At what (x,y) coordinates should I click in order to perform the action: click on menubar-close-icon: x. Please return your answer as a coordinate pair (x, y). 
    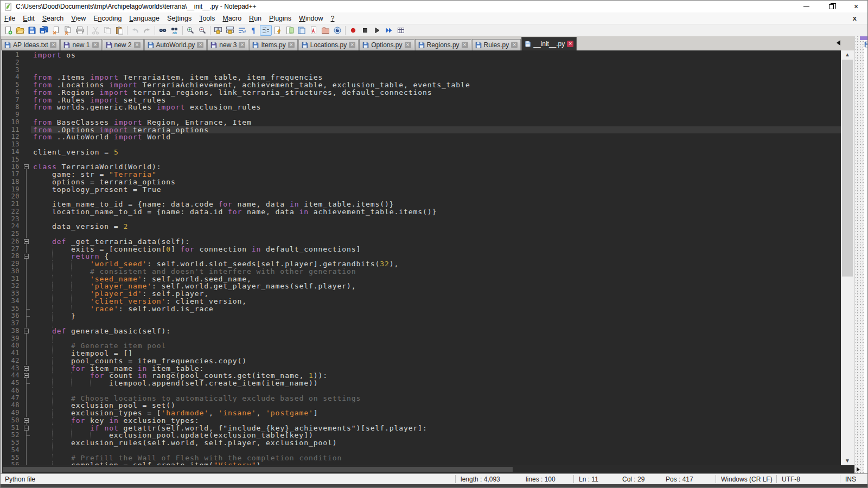
    Looking at the image, I should click on (855, 18).